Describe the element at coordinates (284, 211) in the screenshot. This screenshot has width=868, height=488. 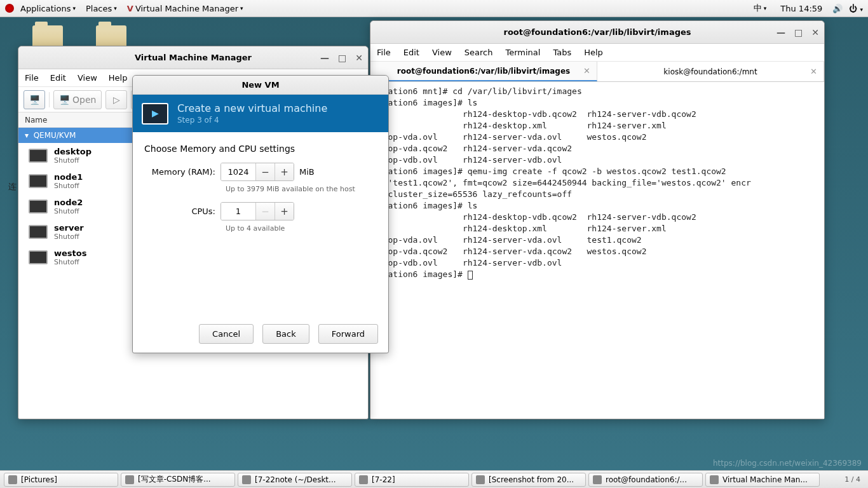
I see `cpu-increment: +` at that location.